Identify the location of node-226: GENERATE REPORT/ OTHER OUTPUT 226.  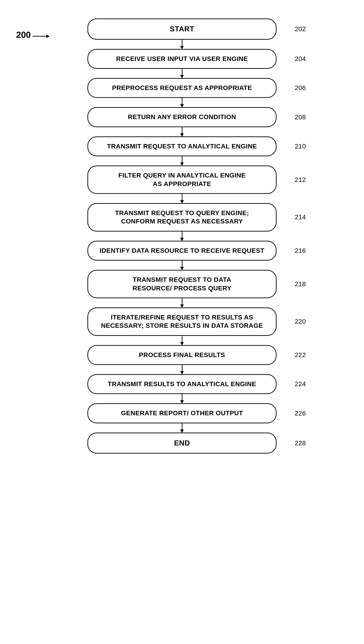
(182, 413).